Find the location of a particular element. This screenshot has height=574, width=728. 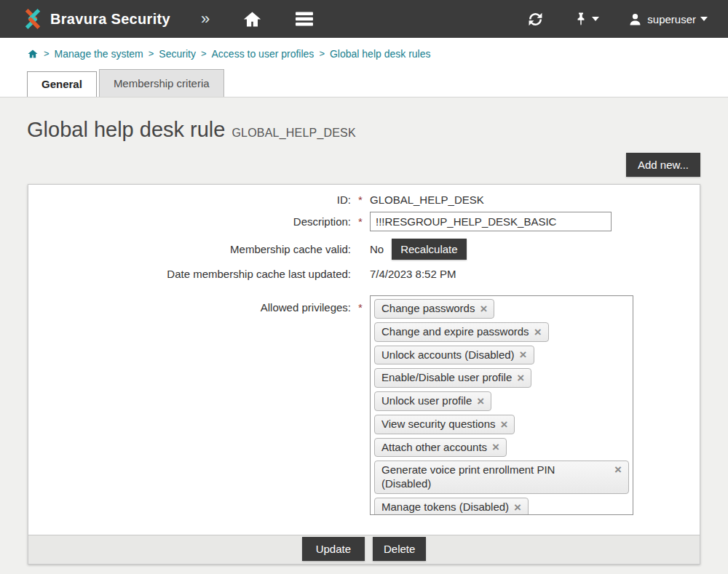

privilege-chip: Enable/Disable user profile × is located at coordinates (453, 378).